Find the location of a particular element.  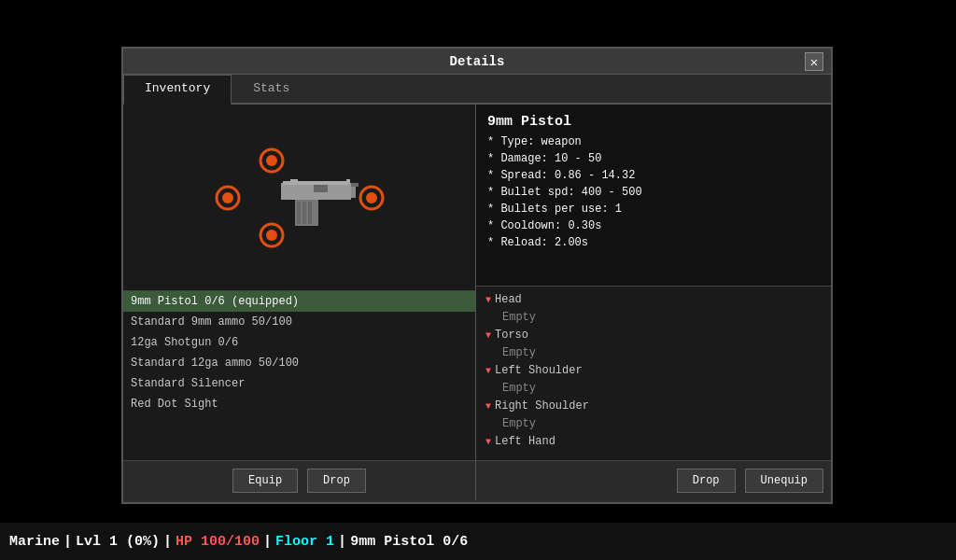

drop-left-button: Drop is located at coordinates (336, 481).